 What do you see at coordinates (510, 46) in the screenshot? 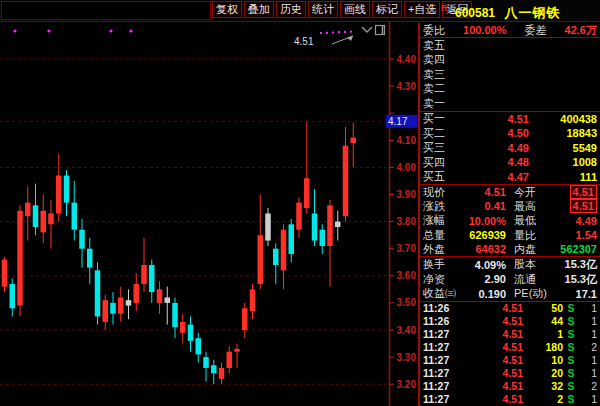
I see `sell-level-row: 卖五` at bounding box center [510, 46].